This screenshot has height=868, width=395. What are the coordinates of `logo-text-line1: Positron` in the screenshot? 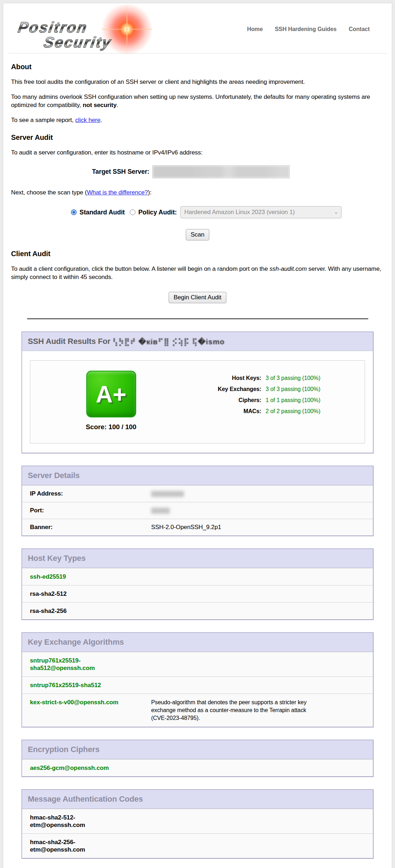 It's located at (53, 27).